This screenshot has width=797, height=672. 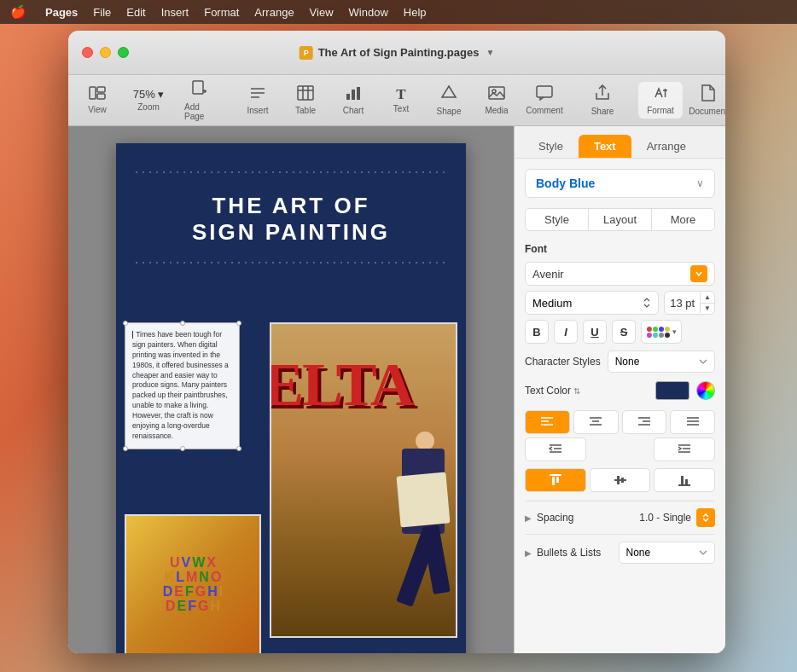 What do you see at coordinates (548, 422) in the screenshot?
I see `align-left-button` at bounding box center [548, 422].